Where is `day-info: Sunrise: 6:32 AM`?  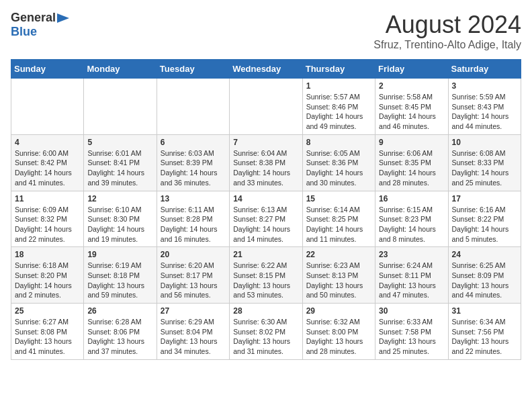
day-info: Sunrise: 6:32 AM is located at coordinates (339, 322).